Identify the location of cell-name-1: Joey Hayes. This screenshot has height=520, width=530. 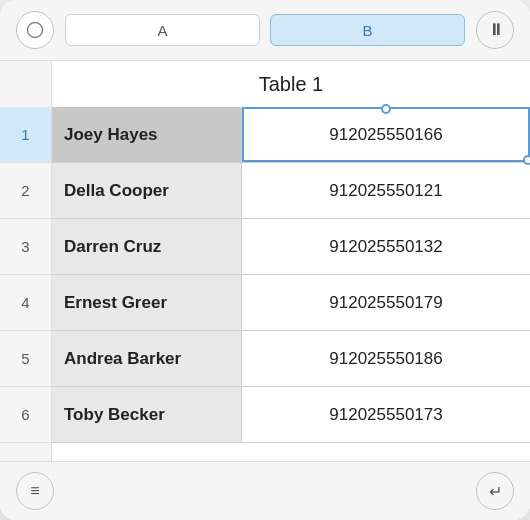
(147, 134).